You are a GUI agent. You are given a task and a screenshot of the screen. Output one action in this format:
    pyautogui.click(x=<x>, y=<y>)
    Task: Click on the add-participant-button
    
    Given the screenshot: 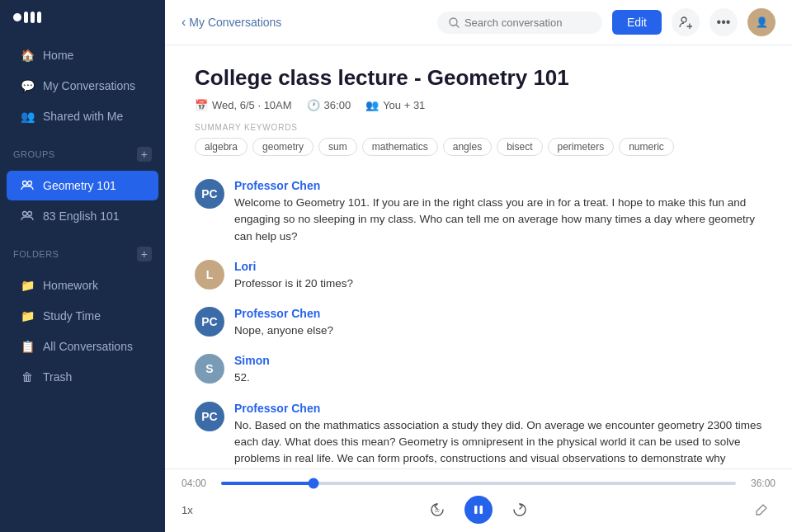 What is the action you would take?
    pyautogui.click(x=686, y=22)
    